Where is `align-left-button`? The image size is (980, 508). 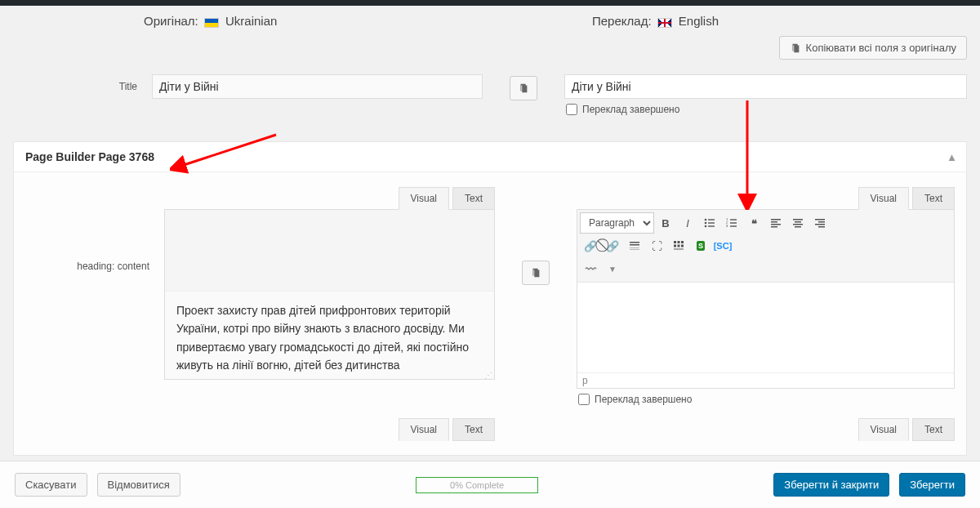
align-left-button is located at coordinates (776, 223).